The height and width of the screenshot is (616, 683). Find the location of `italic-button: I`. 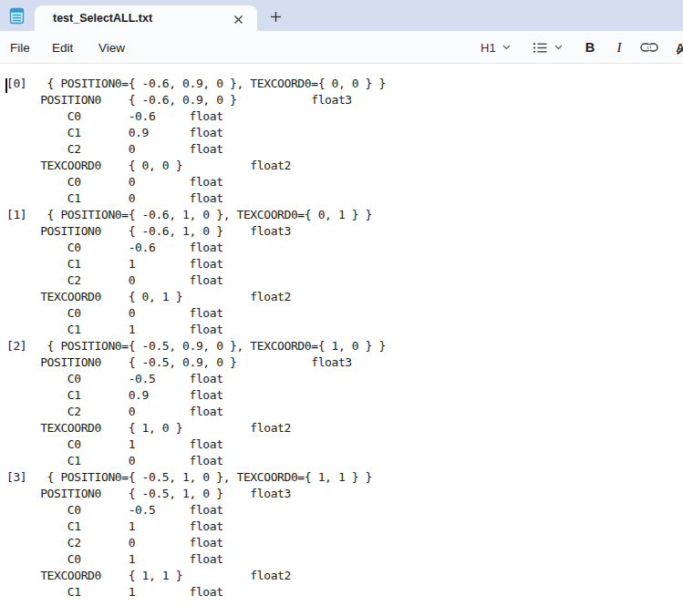

italic-button: I is located at coordinates (619, 47).